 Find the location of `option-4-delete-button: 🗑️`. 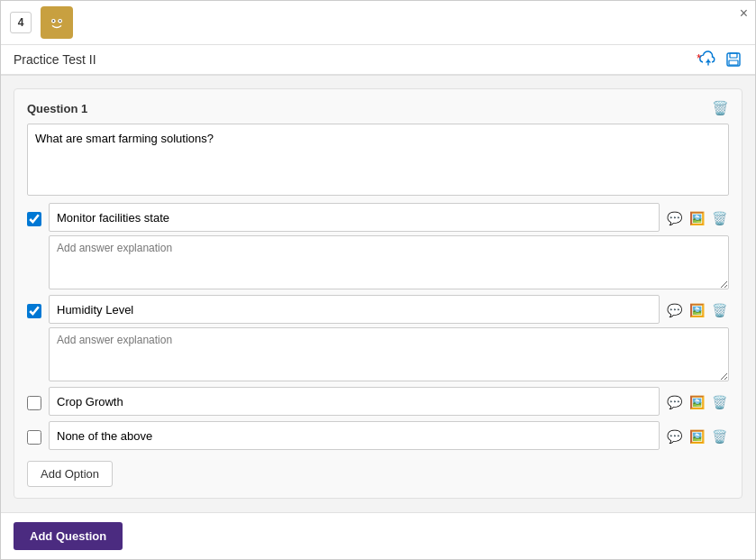

option-4-delete-button: 🗑️ is located at coordinates (719, 436).